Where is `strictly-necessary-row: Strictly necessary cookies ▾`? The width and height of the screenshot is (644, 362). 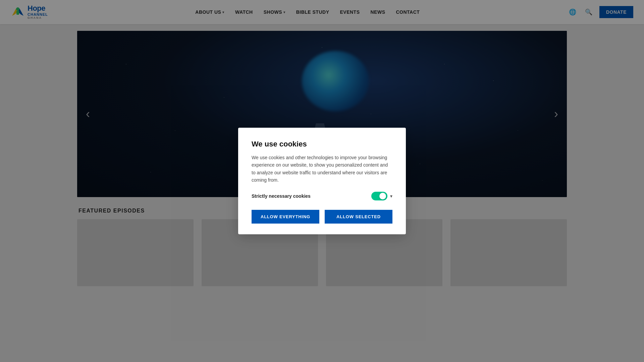 strictly-necessary-row: Strictly necessary cookies ▾ is located at coordinates (322, 196).